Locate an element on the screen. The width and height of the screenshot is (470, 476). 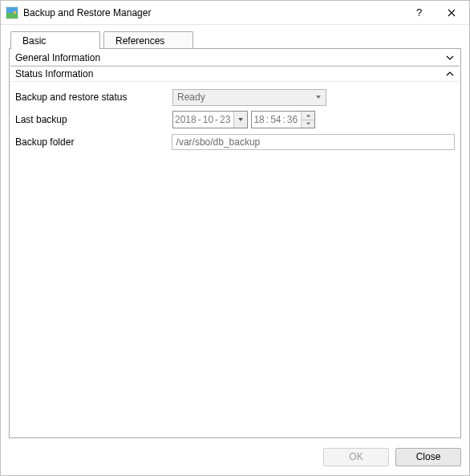
last-backup-time-picker: 18 : 54 : 36 is located at coordinates (283, 120).